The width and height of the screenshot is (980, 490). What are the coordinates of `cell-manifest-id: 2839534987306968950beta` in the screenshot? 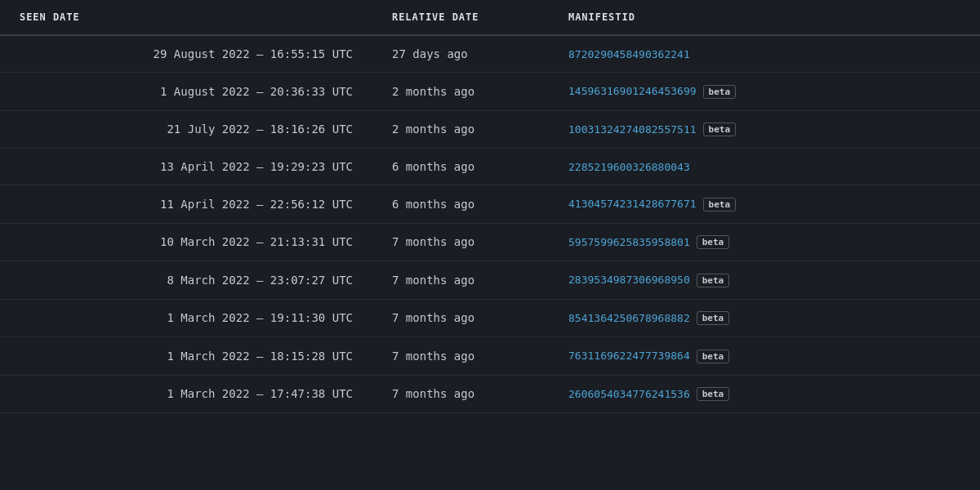 It's located at (764, 281).